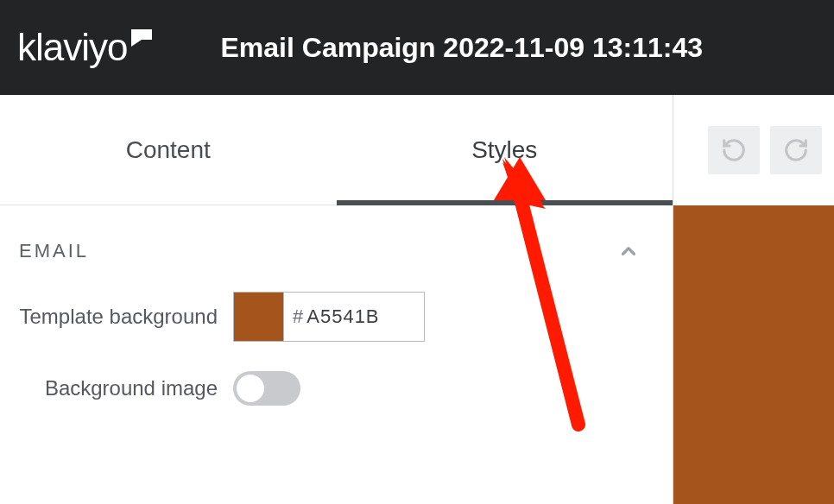 The image size is (834, 504). What do you see at coordinates (754, 355) in the screenshot?
I see `email-preview-background` at bounding box center [754, 355].